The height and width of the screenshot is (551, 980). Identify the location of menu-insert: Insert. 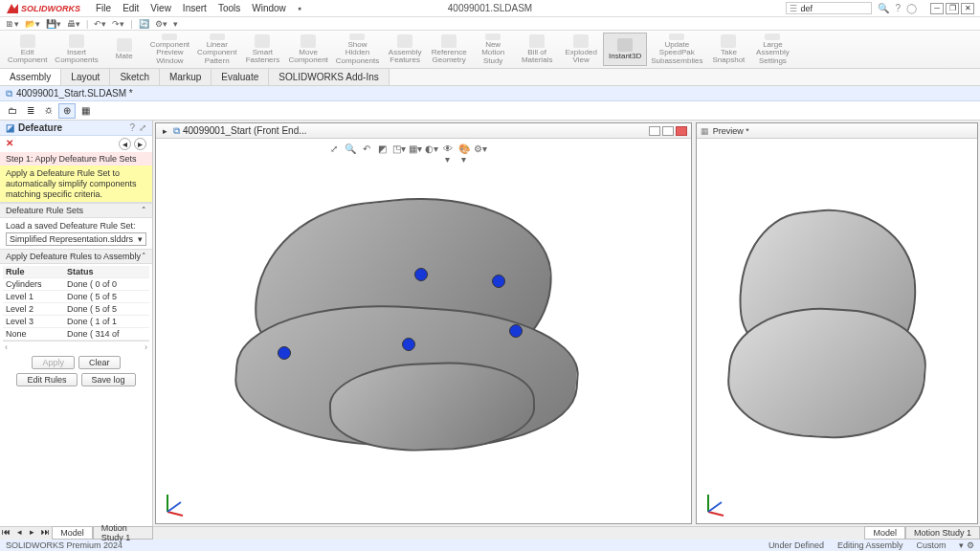
(195, 9).